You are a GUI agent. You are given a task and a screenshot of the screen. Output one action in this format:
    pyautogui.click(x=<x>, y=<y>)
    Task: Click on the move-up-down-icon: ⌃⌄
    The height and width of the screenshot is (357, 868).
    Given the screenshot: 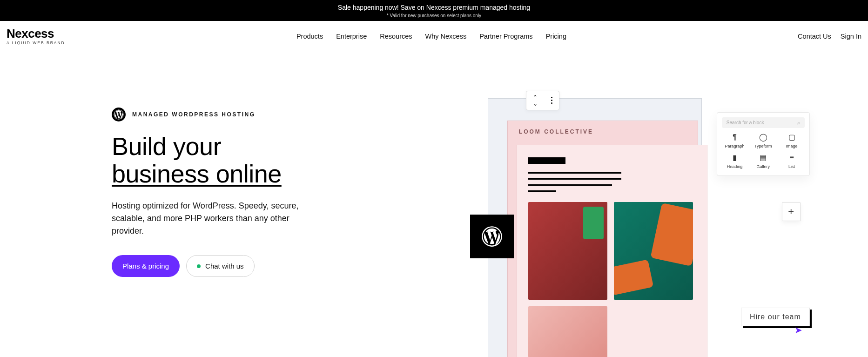 What is the action you would take?
    pyautogui.click(x=535, y=101)
    